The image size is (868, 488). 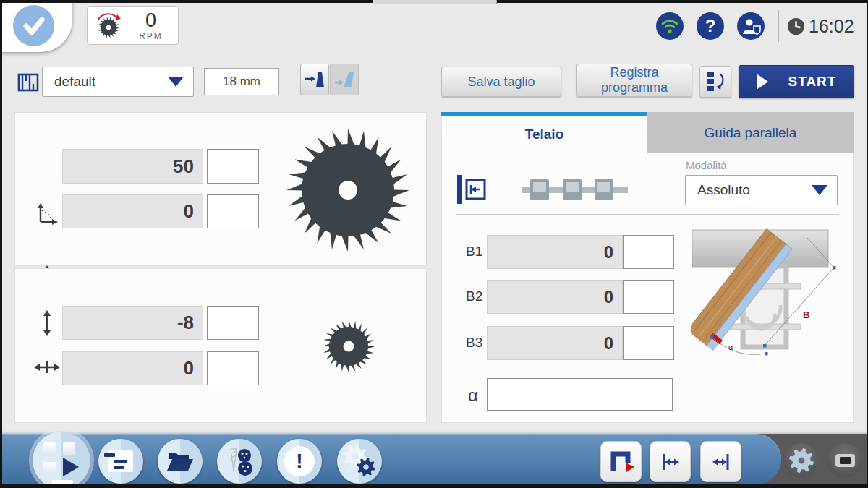 I want to click on confirm-tab, so click(x=36, y=26).